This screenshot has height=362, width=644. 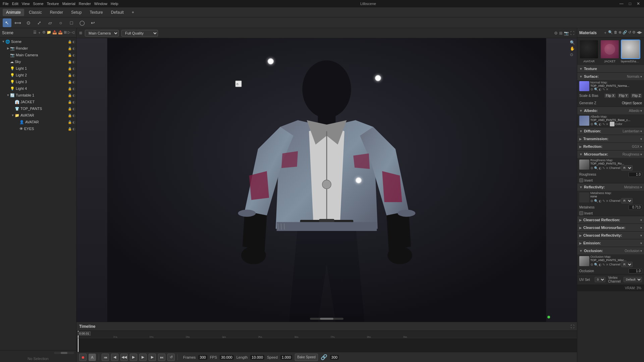 What do you see at coordinates (610, 96) in the screenshot?
I see `surface-flipx: Flip X` at bounding box center [610, 96].